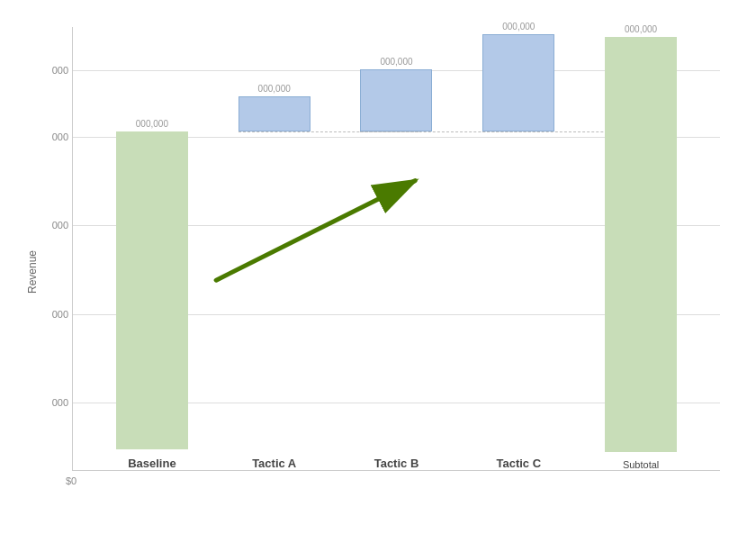 The width and height of the screenshot is (756, 543). What do you see at coordinates (518, 463) in the screenshot?
I see `x-label-tactic-c: Tactic C` at bounding box center [518, 463].